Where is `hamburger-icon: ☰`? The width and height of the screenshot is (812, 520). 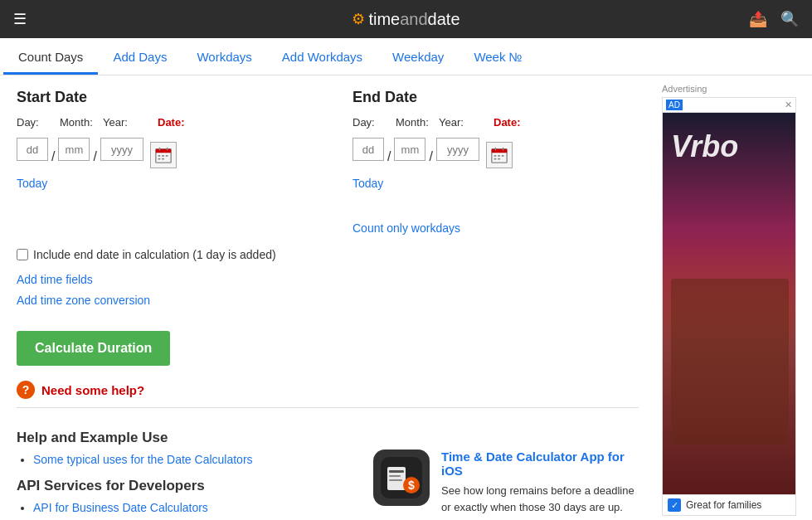 hamburger-icon: ☰ is located at coordinates (20, 19).